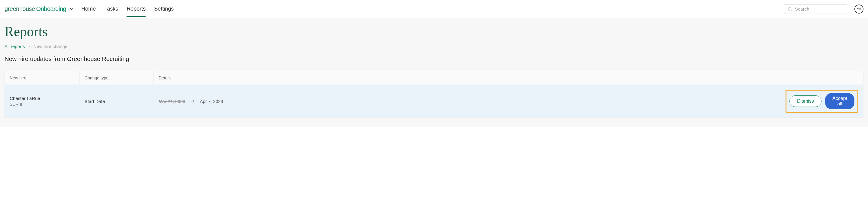 The image size is (868, 215). I want to click on page-title: Reports, so click(434, 32).